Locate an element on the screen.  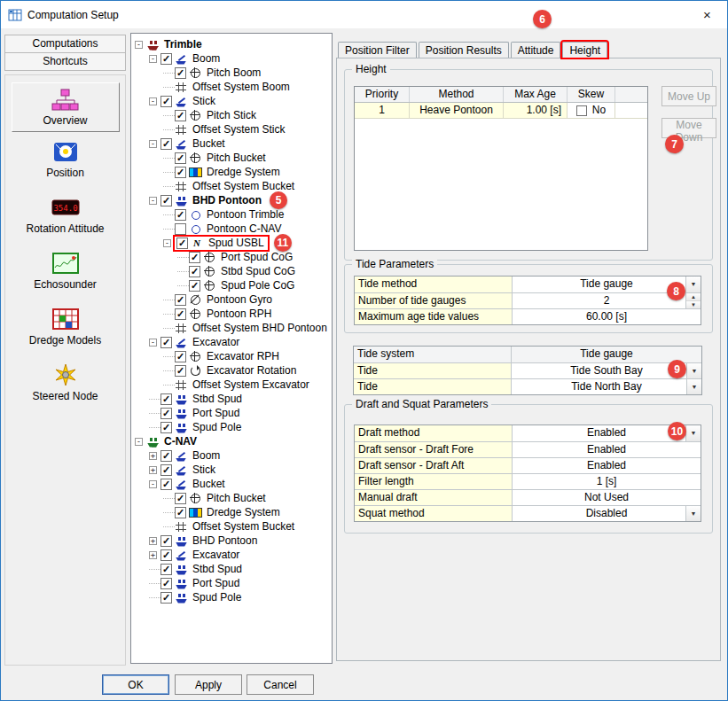
tab-position-results: Position Results is located at coordinates (464, 50).